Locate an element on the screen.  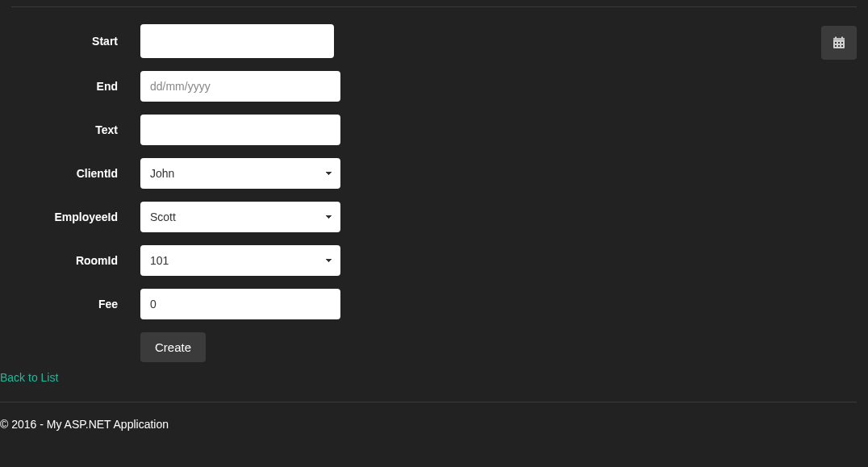
employeeid-select: Scott is located at coordinates (240, 217).